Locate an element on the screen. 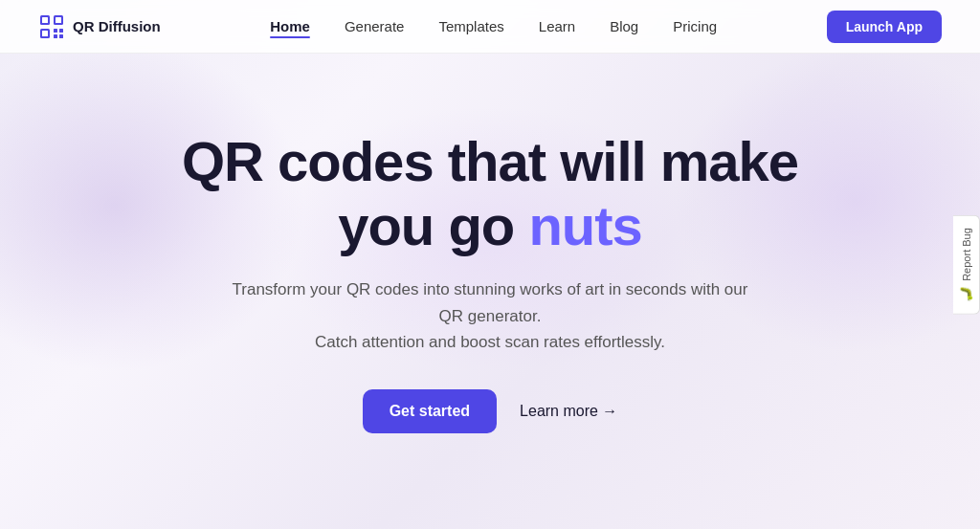 The width and height of the screenshot is (980, 529). nav-item-generate: Generate is located at coordinates (375, 27).